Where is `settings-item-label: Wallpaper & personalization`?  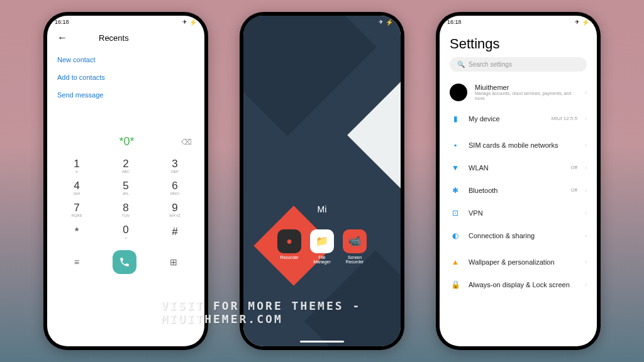
settings-item-label: Wallpaper & personalization is located at coordinates (519, 262).